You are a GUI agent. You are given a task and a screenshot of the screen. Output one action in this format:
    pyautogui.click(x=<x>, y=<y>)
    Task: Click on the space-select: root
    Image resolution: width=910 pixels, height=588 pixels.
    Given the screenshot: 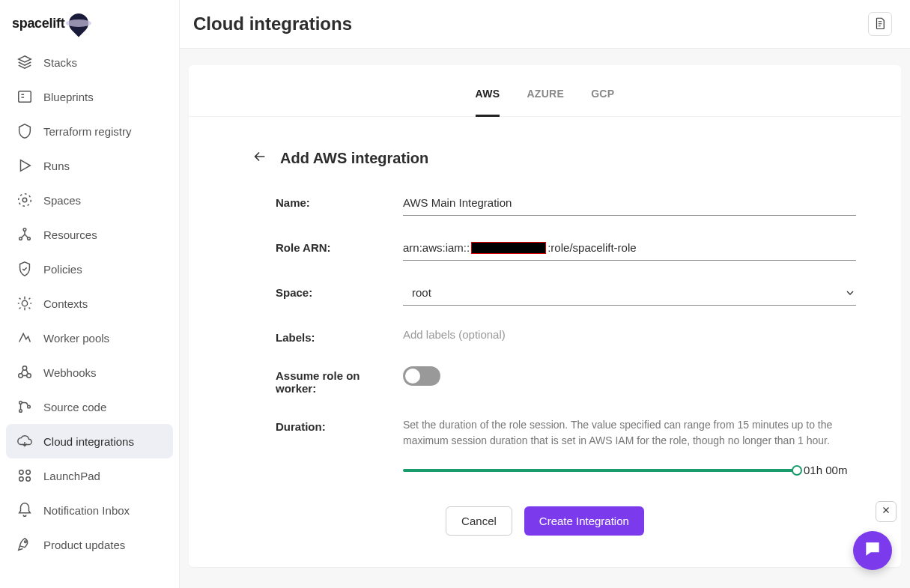 What is the action you would take?
    pyautogui.click(x=629, y=294)
    